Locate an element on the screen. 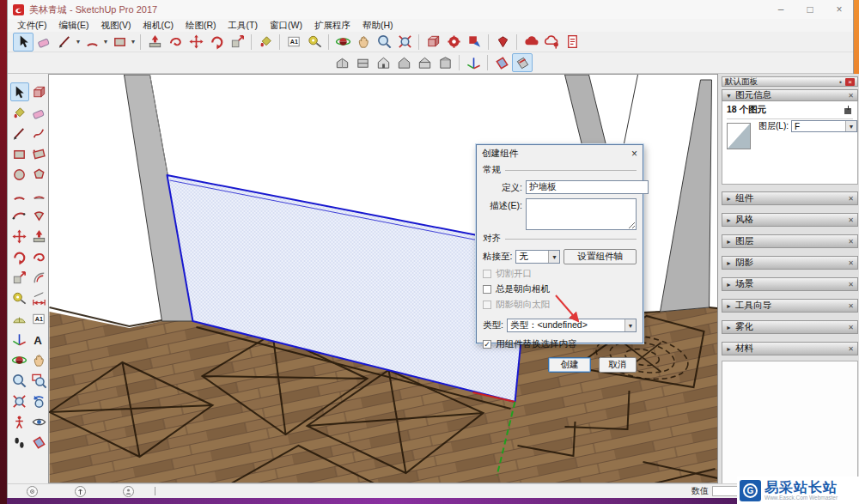 This screenshot has width=859, height=504. panel-section-雾化: ►雾化✕ is located at coordinates (790, 327).